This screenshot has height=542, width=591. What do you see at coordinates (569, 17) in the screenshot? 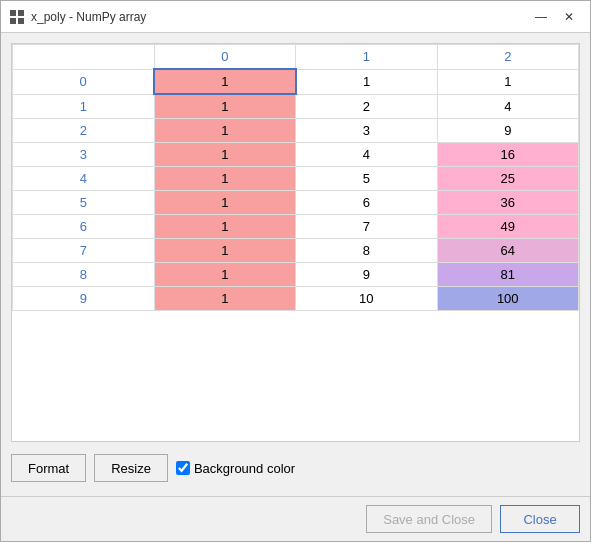
I see `close-window-button: ✕` at bounding box center [569, 17].